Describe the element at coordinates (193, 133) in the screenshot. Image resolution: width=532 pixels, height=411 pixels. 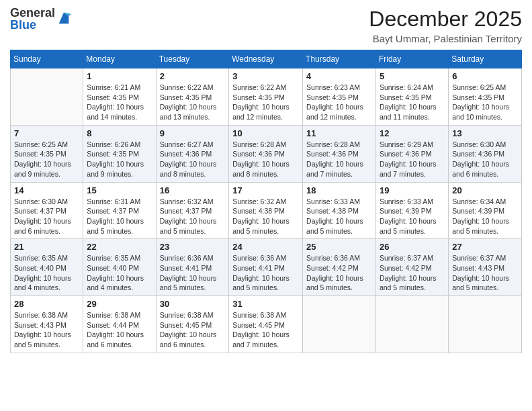
I see `day-number: 9` at that location.